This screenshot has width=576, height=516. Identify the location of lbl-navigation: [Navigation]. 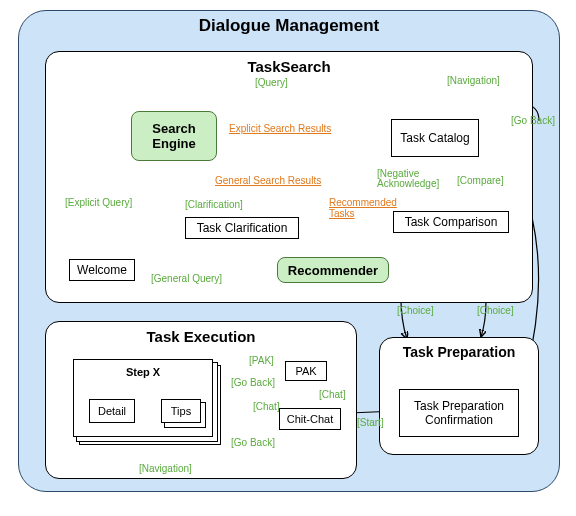
(474, 80).